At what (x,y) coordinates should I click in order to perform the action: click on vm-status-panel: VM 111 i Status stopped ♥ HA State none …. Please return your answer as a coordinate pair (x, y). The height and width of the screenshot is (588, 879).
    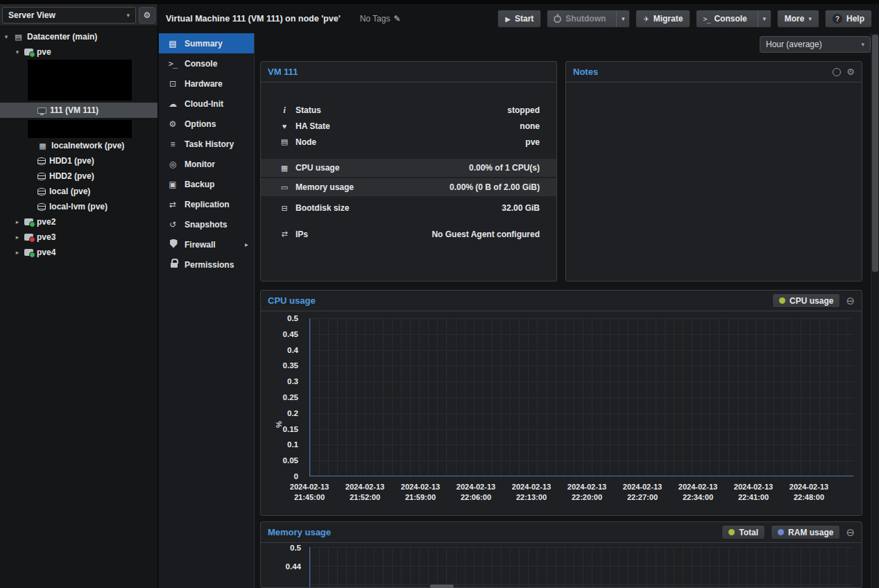
    Looking at the image, I should click on (409, 171).